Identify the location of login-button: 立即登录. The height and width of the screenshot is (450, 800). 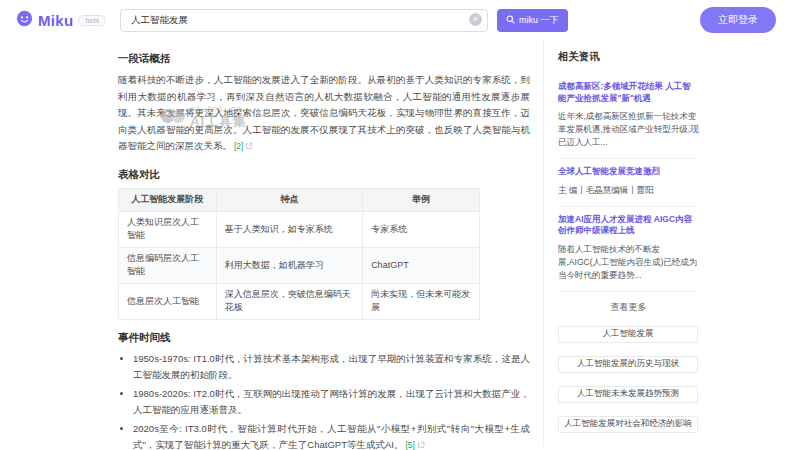
(738, 20).